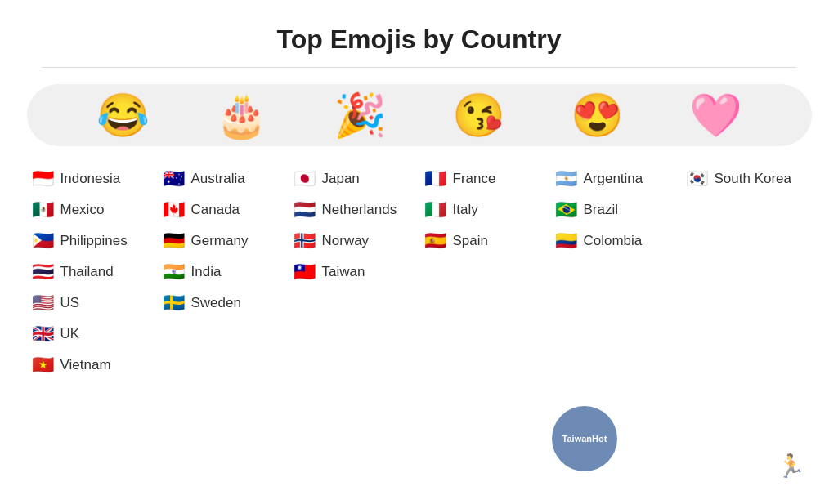 The height and width of the screenshot is (504, 838). What do you see at coordinates (419, 67) in the screenshot?
I see `title-divider` at bounding box center [419, 67].